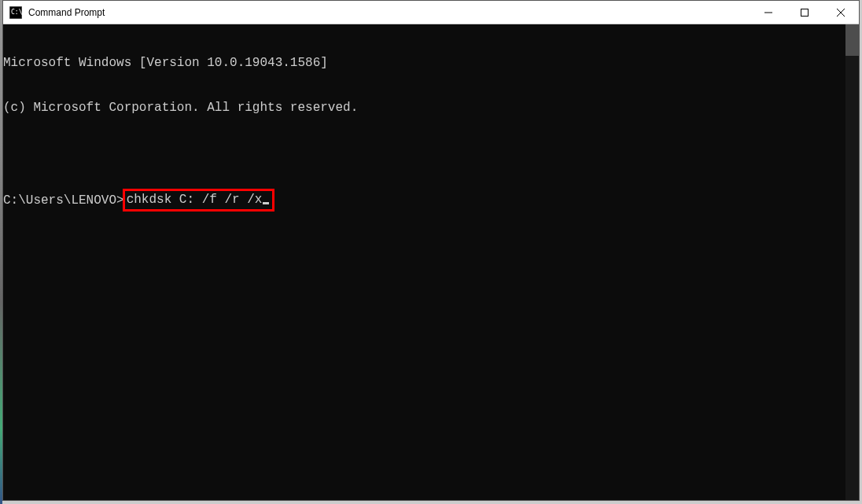 Image resolution: width=862 pixels, height=504 pixels. What do you see at coordinates (768, 13) in the screenshot?
I see `minimize-button` at bounding box center [768, 13].